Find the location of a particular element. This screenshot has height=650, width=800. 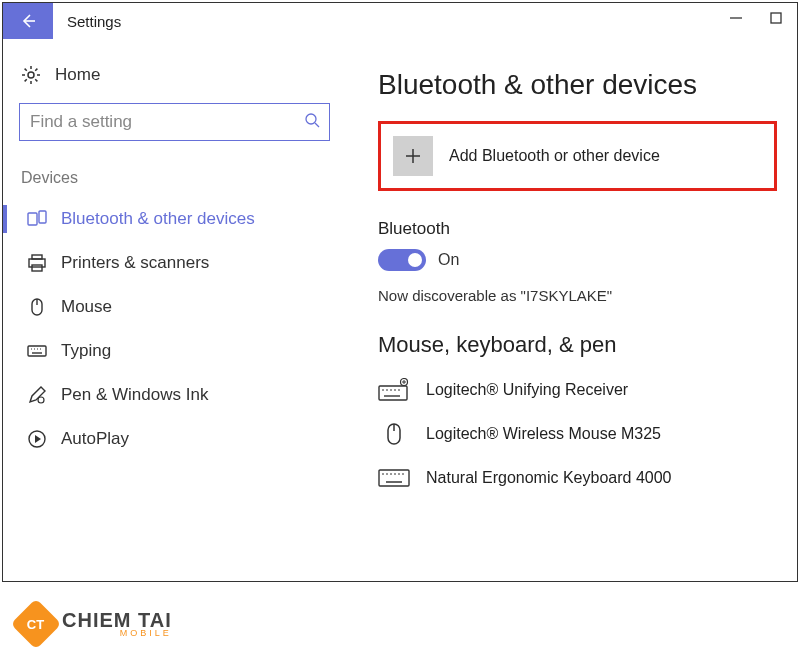

bluetooth-toggle-row: On is located at coordinates (578, 260).